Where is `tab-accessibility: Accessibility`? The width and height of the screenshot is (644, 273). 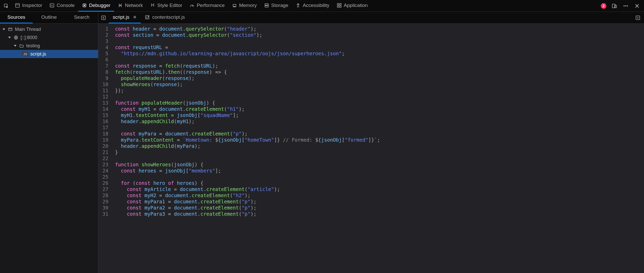
tab-accessibility: Accessibility is located at coordinates (312, 6).